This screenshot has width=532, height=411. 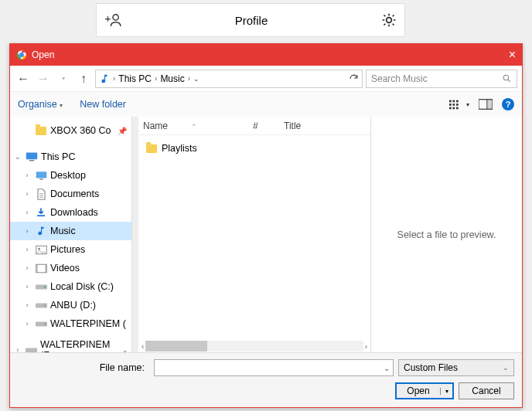 What do you see at coordinates (266, 104) in the screenshot?
I see `toolbar-row: Organise ▾ New folder ▾ ?` at bounding box center [266, 104].